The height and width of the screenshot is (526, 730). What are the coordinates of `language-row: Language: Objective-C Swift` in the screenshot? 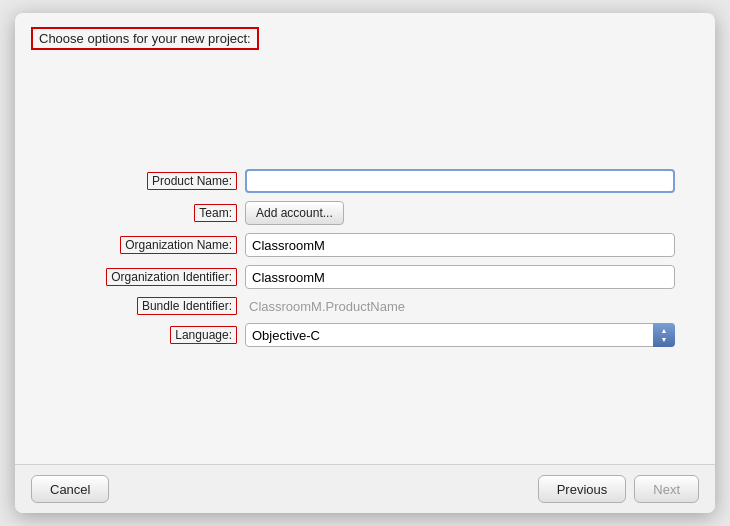 It's located at (365, 335).